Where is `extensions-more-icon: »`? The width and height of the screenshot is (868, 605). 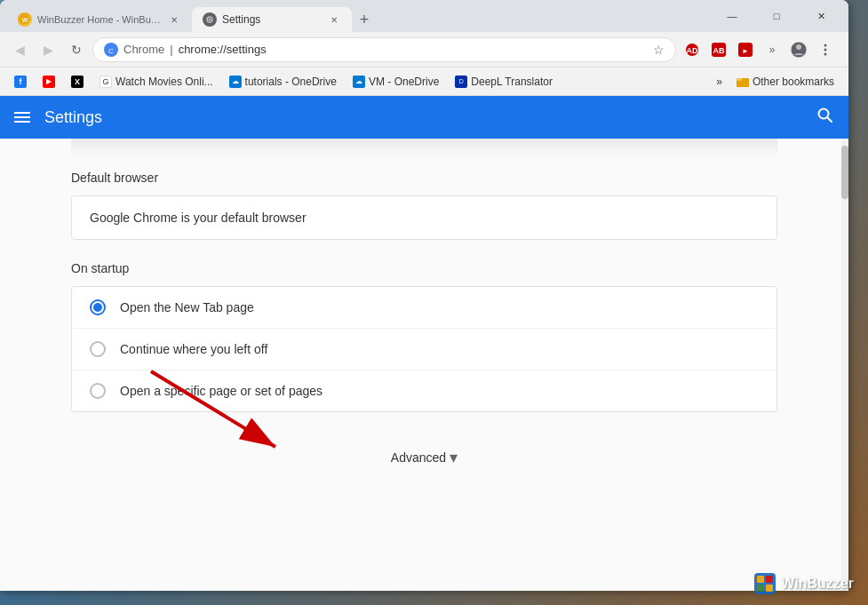
extensions-more-icon: » is located at coordinates (772, 50).